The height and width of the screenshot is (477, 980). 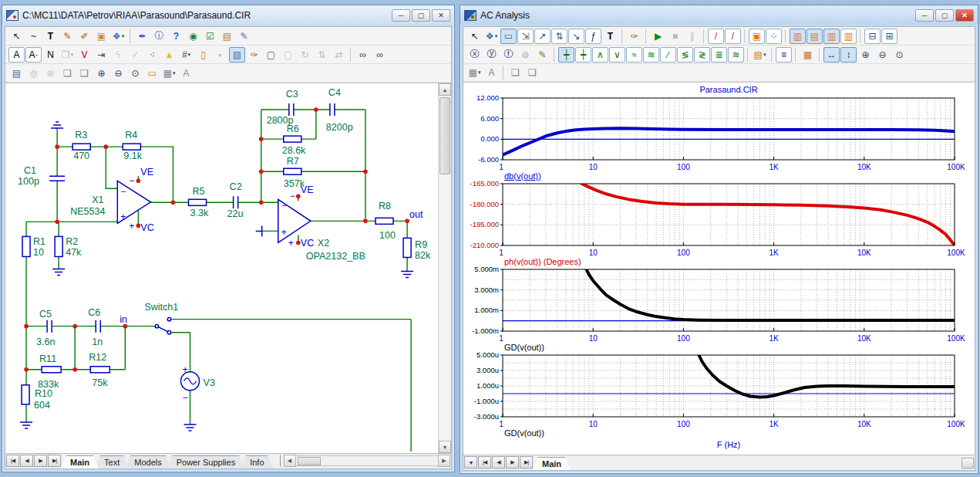 What do you see at coordinates (153, 55) in the screenshot?
I see `node-snap-toggle: ⁖` at bounding box center [153, 55].